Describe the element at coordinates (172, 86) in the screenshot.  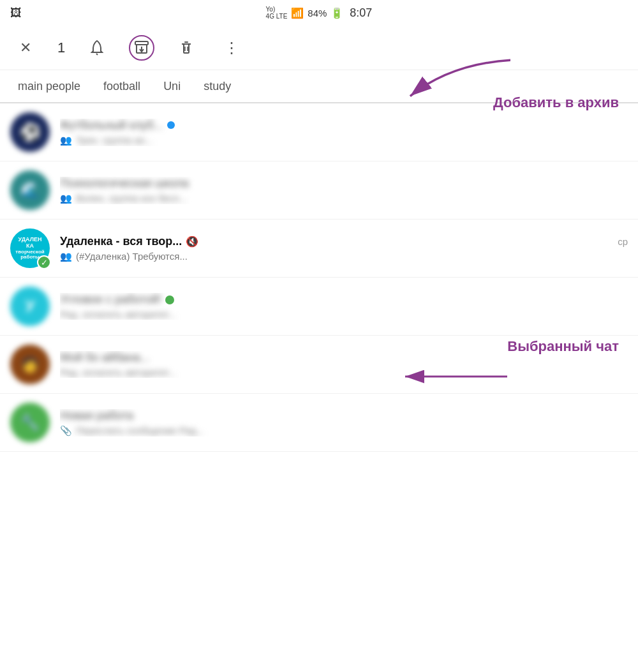
I see `tab-uni: Uni` at that location.